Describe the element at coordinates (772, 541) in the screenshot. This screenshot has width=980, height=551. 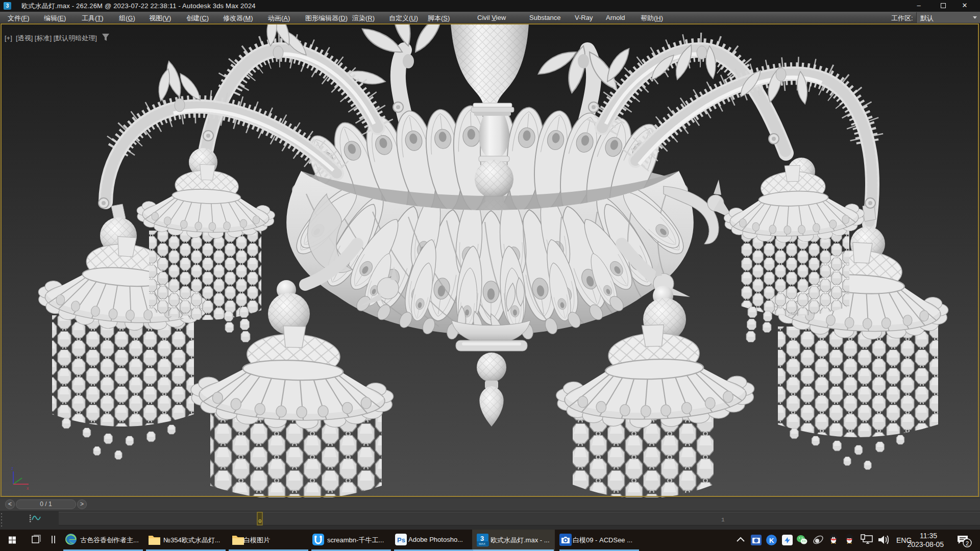
I see `svg-text: K` at that location.